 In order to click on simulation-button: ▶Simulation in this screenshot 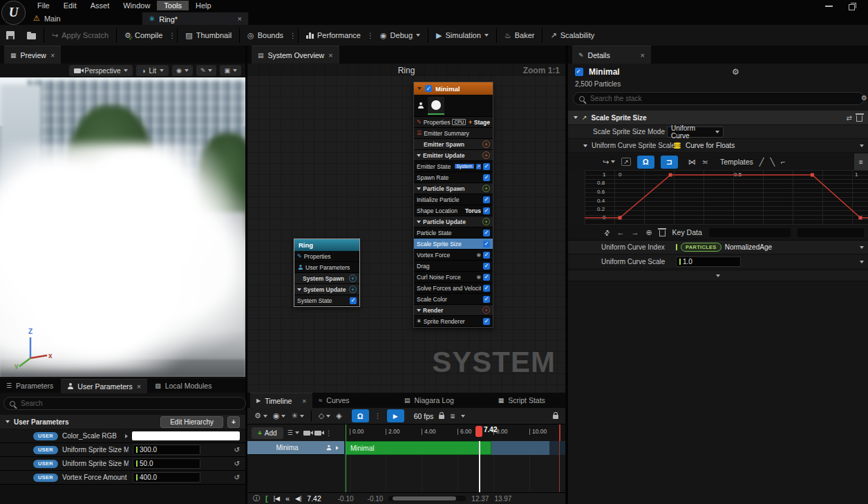, I will do `click(462, 35)`.